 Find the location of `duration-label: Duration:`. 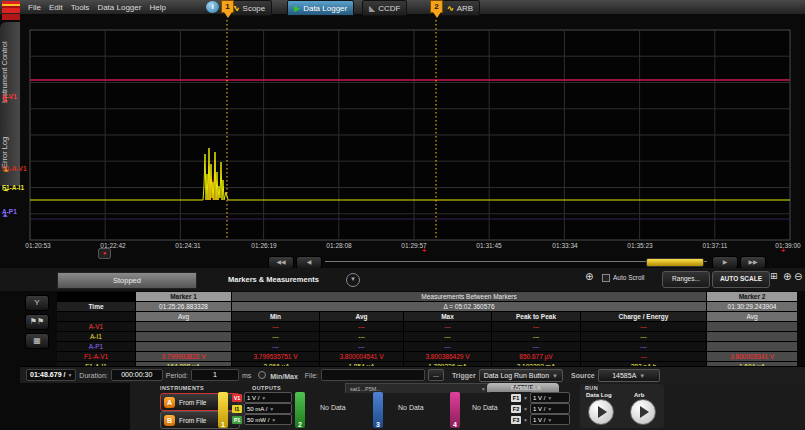

duration-label: Duration: is located at coordinates (93, 376).